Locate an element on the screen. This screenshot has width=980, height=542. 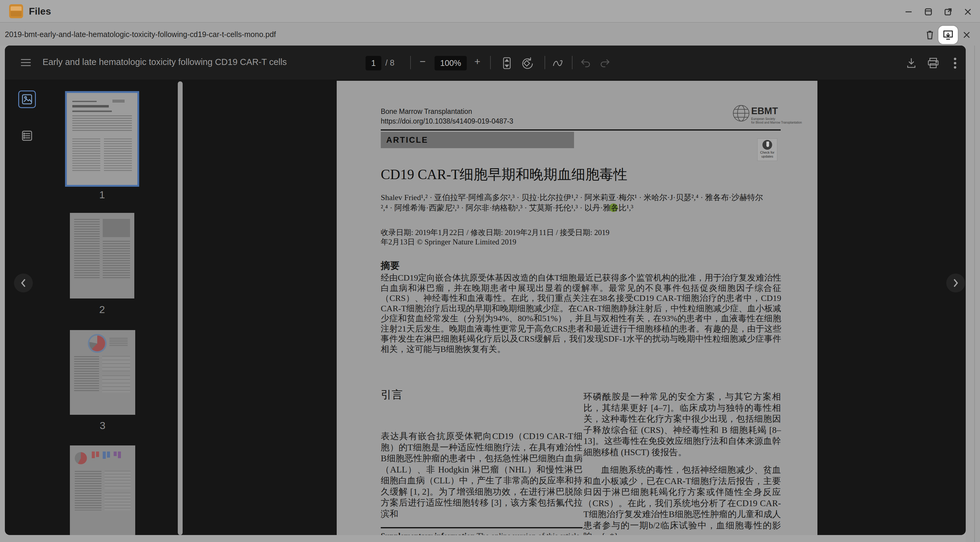
save-to-device-icon is located at coordinates (948, 35).